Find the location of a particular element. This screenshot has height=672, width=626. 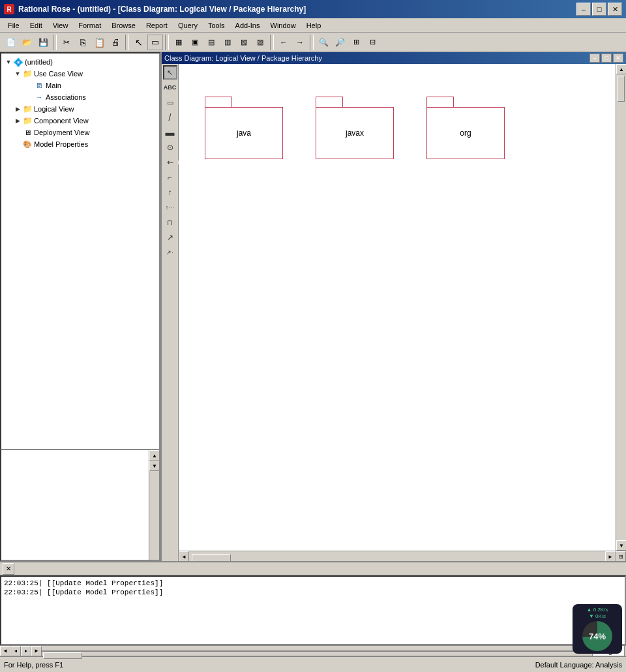

child-minimize-button: – is located at coordinates (595, 58).